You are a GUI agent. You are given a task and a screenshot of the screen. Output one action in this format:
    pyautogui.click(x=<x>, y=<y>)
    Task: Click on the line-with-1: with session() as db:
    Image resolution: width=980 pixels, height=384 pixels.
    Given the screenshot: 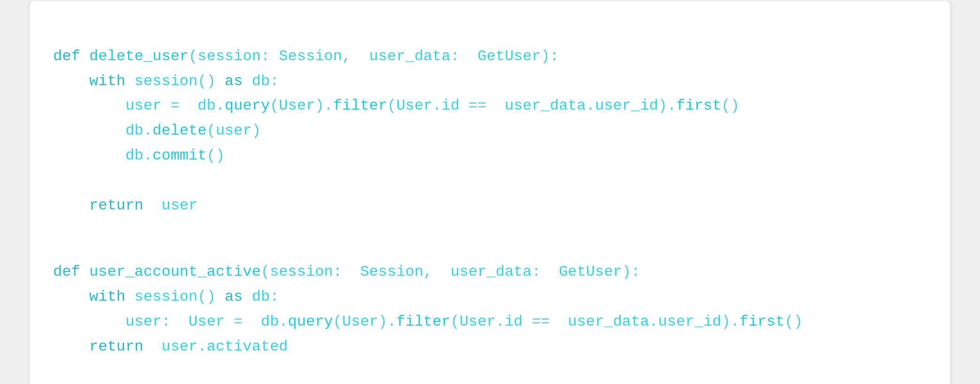 What is the action you would take?
    pyautogui.click(x=166, y=81)
    